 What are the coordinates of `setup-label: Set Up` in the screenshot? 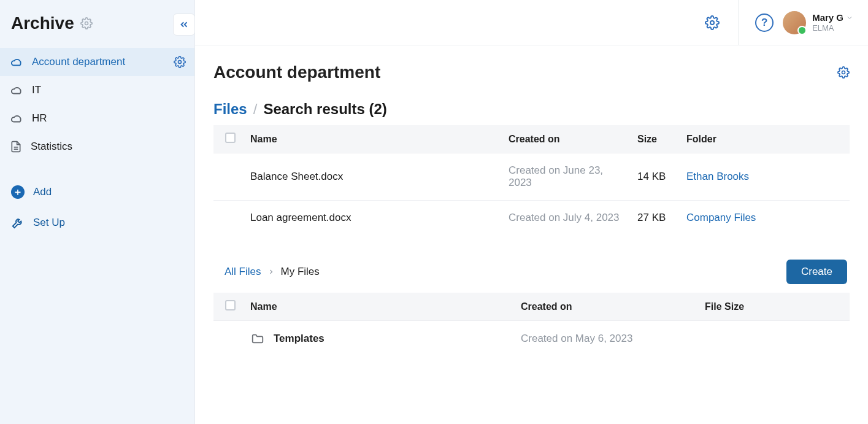 It's located at (49, 223).